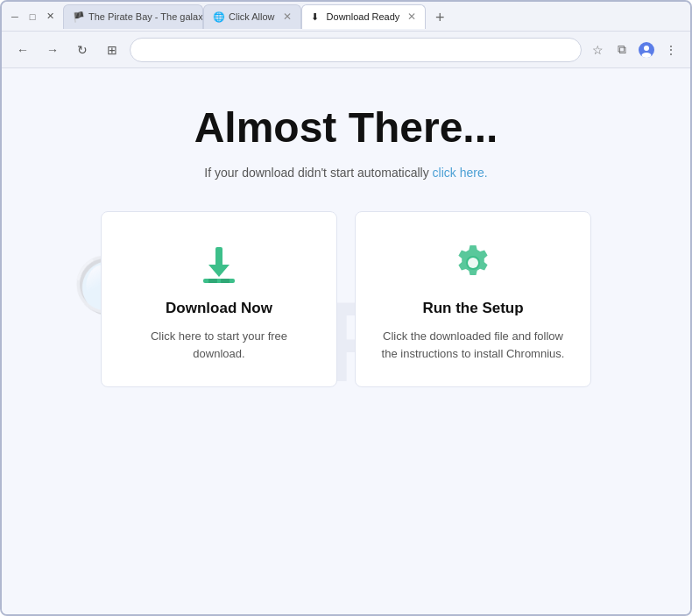 The width and height of the screenshot is (692, 616). Describe the element at coordinates (15, 17) in the screenshot. I see `minimize-button: ─` at that location.